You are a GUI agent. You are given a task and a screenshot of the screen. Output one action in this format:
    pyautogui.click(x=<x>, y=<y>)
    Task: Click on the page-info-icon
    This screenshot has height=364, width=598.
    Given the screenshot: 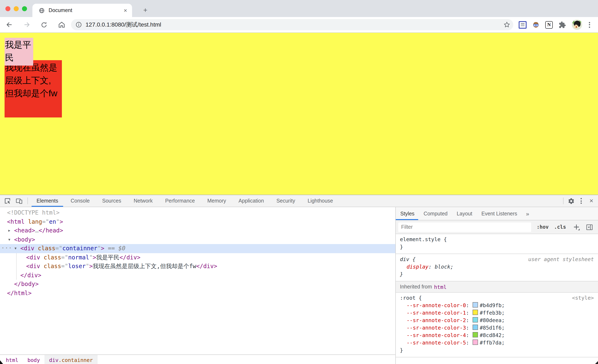 What is the action you would take?
    pyautogui.click(x=79, y=25)
    